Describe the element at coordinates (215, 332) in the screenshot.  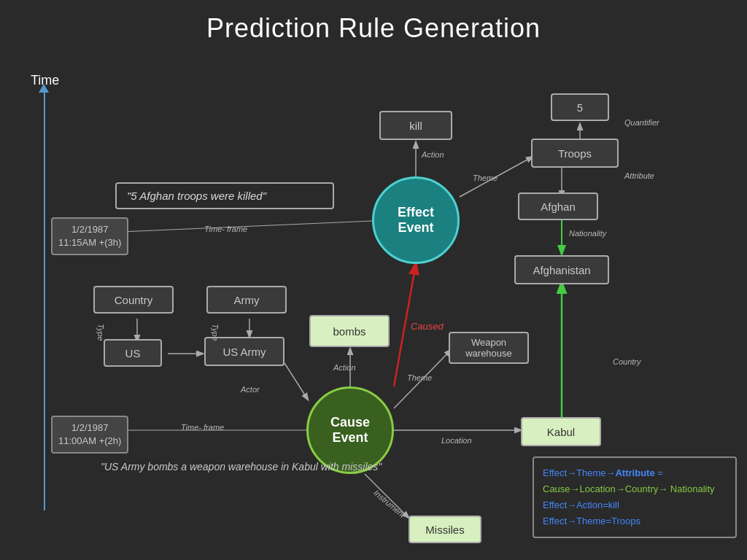
I see `label-type-army: Type` at that location.